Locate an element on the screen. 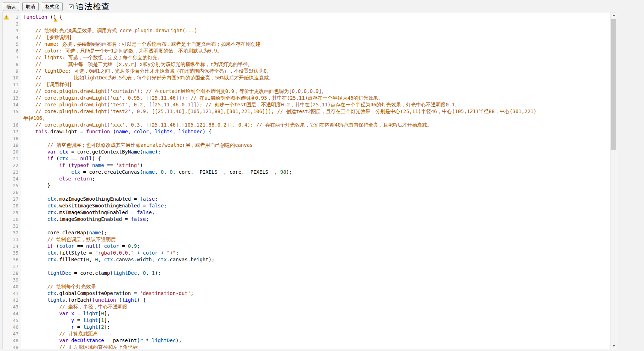 This screenshot has width=644, height=351. code-line: 14 // core.plugin.drawLight('test', 0.2,… is located at coordinates (307, 105).